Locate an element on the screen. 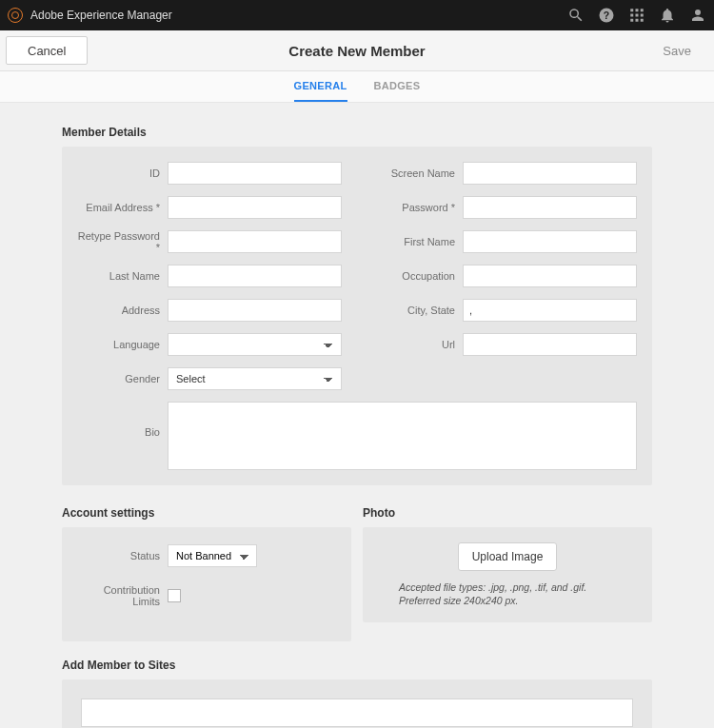  label-screen-name: Screen Name is located at coordinates (417, 173).